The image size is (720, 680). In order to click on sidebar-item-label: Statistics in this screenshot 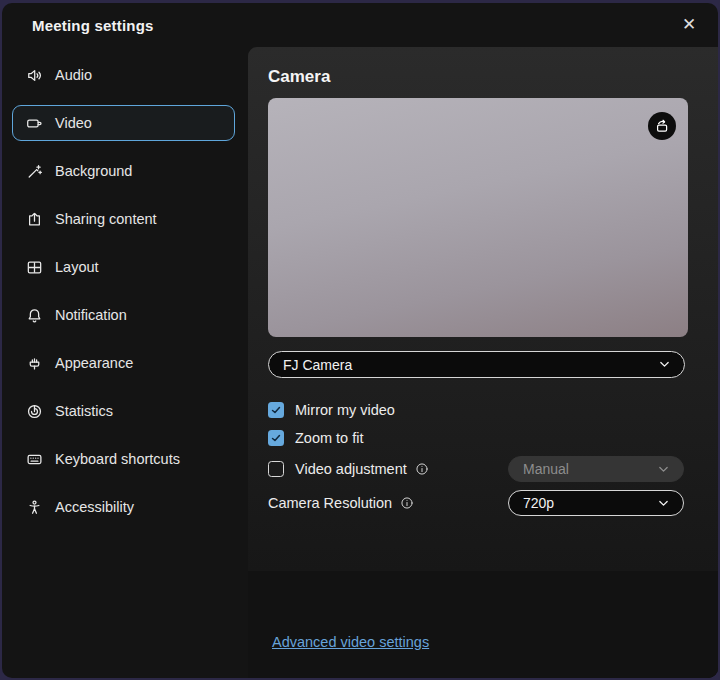, I will do `click(84, 411)`.